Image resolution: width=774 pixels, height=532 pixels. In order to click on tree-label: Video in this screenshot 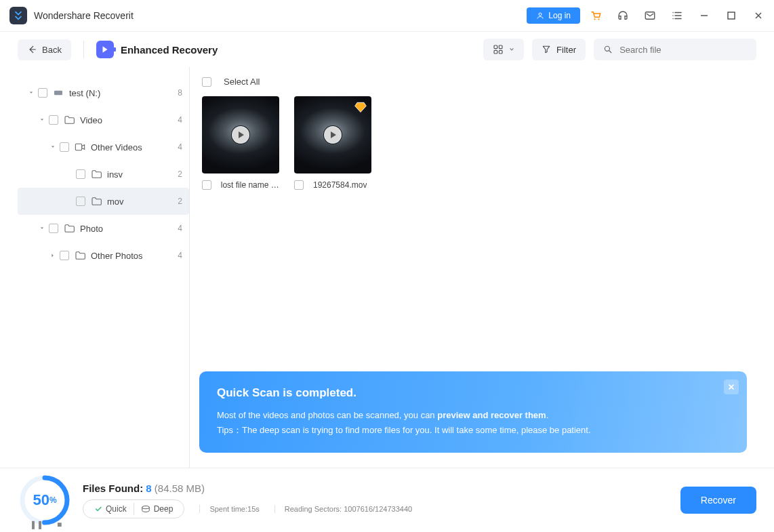, I will do `click(91, 121)`.